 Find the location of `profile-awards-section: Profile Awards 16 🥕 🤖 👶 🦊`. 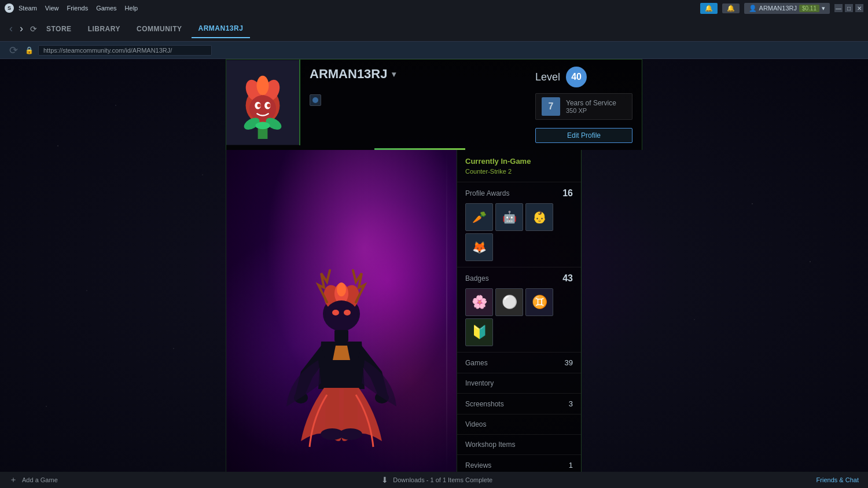

profile-awards-section: Profile Awards 16 🥕 🤖 👶 🦊 is located at coordinates (519, 225).